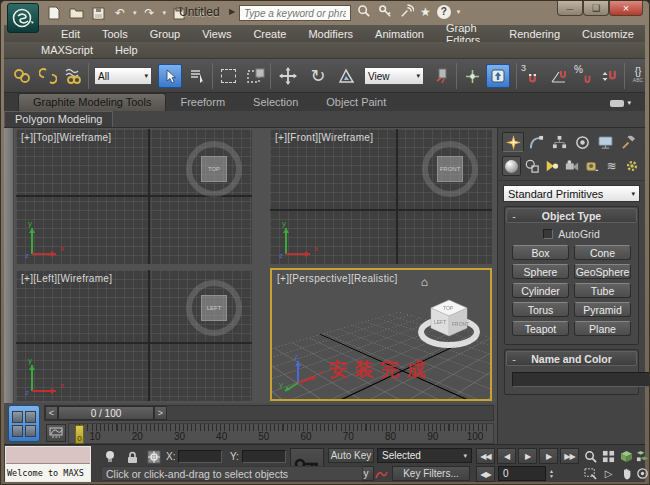 The height and width of the screenshot is (485, 650). I want to click on frame-spinner: ▲ ▼, so click(552, 474).